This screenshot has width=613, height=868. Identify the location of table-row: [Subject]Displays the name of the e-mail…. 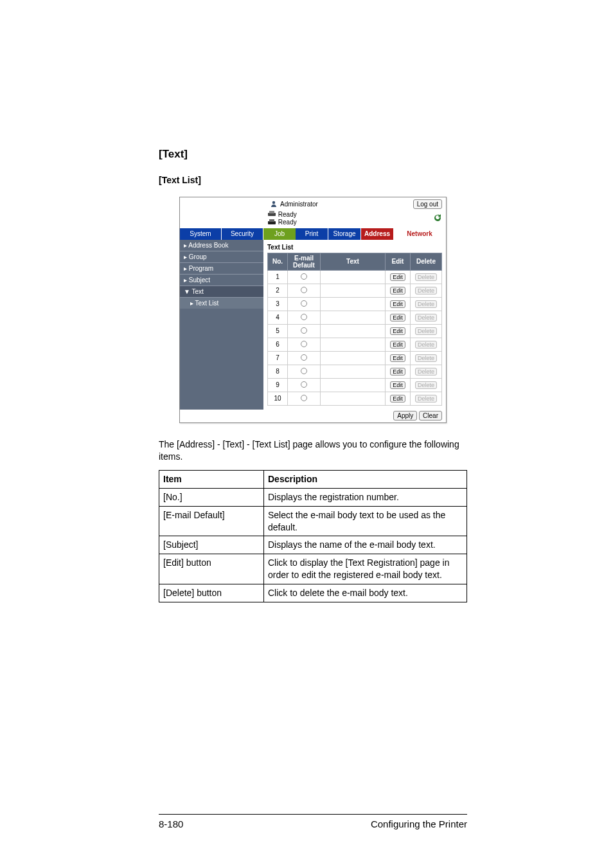
(314, 545).